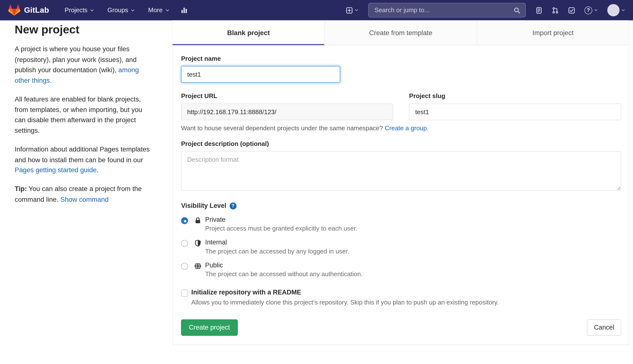 The width and height of the screenshot is (633, 364). I want to click on project-slug-field: Project slug, so click(515, 106).